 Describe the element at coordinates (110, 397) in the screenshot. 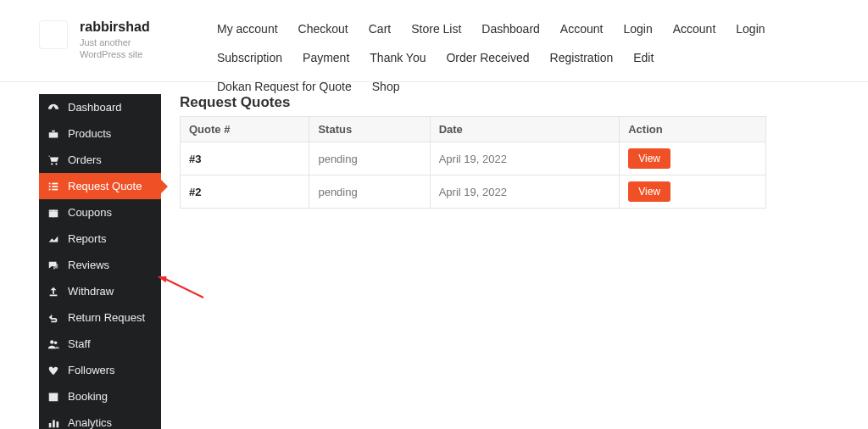

I see `sidebar-item-label: Booking` at that location.